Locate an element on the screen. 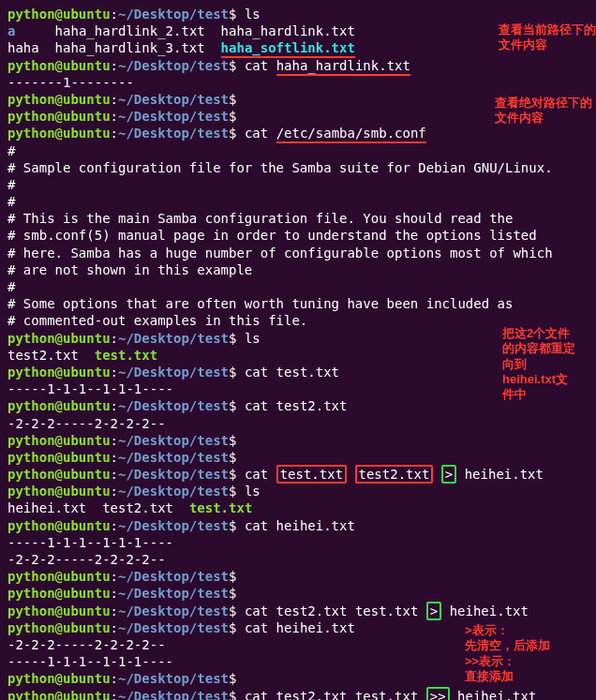  annotation-absolute-path: 查看绝对路径下的文件内容 is located at coordinates (545, 111).